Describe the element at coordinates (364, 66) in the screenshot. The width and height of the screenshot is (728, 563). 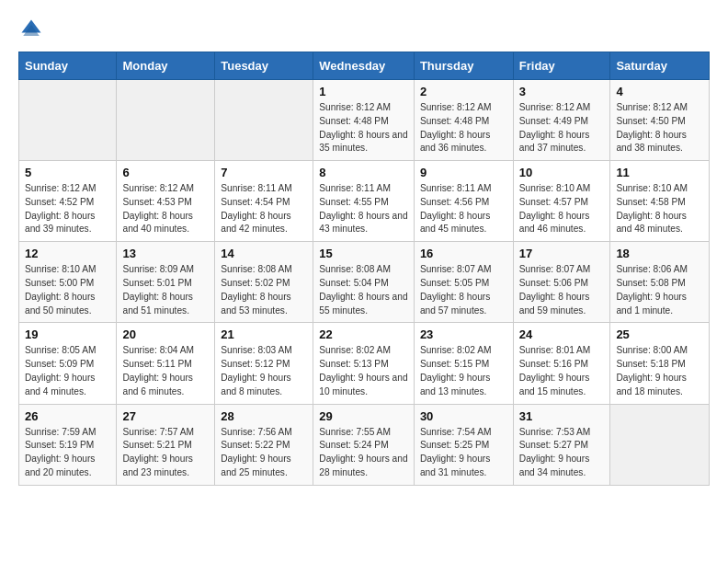
I see `calendar-header-row: SundayMondayTuesdayWednesdayThursdayFrid…` at that location.